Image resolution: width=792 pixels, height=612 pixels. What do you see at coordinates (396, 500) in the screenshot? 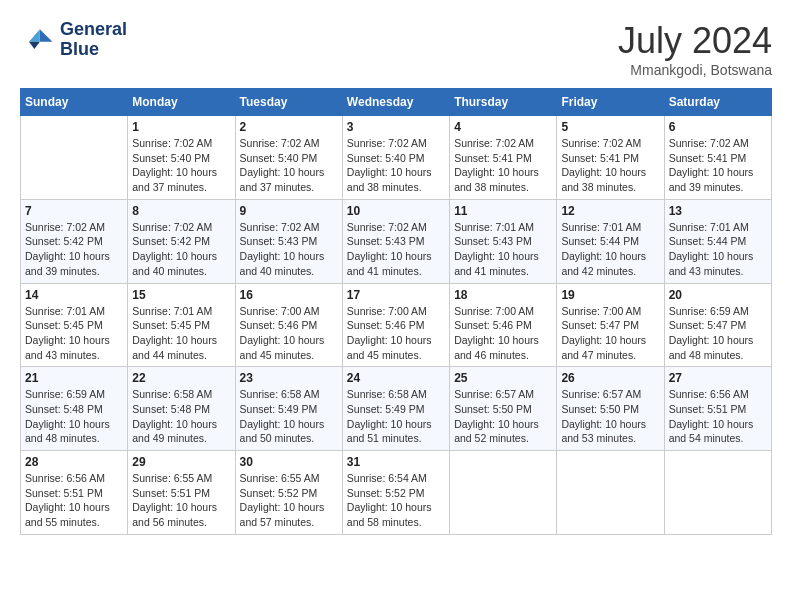
I see `day-info: Sunrise: 6:54 AM Sunset: 5:52 PM Dayligh…` at bounding box center [396, 500].